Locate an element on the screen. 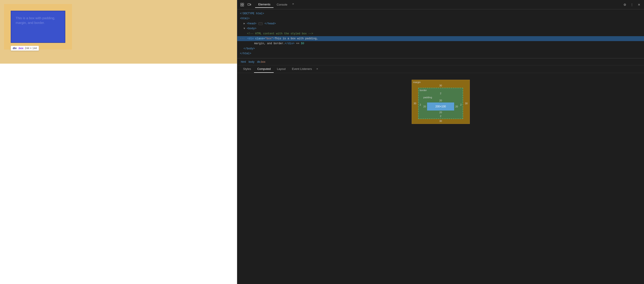 This screenshot has height=284, width=644. subtab-bar: Styles Computed Layout Event Listeners » is located at coordinates (440, 69).